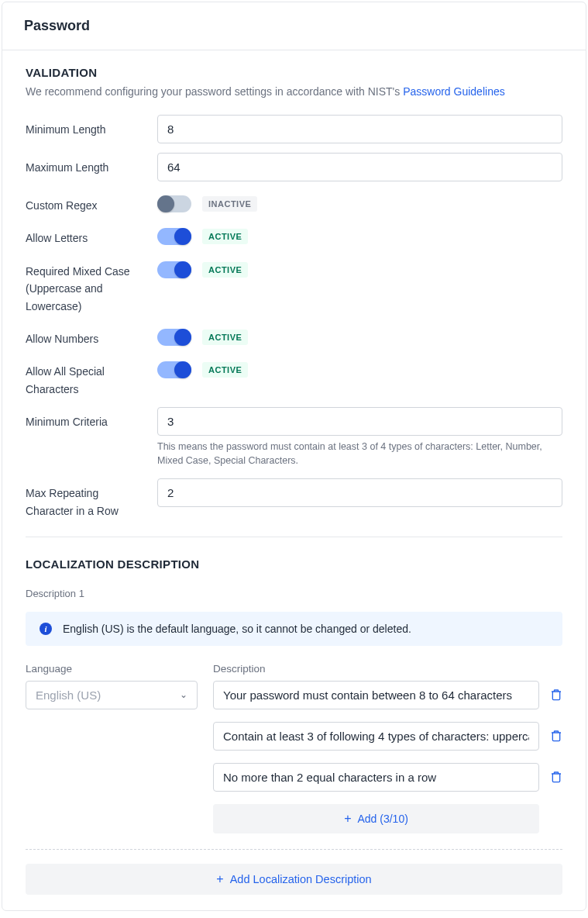 This screenshot has width=588, height=918. I want to click on mixed-case-label: Required Mixed Case (Uppercase and Lower…, so click(91, 285).